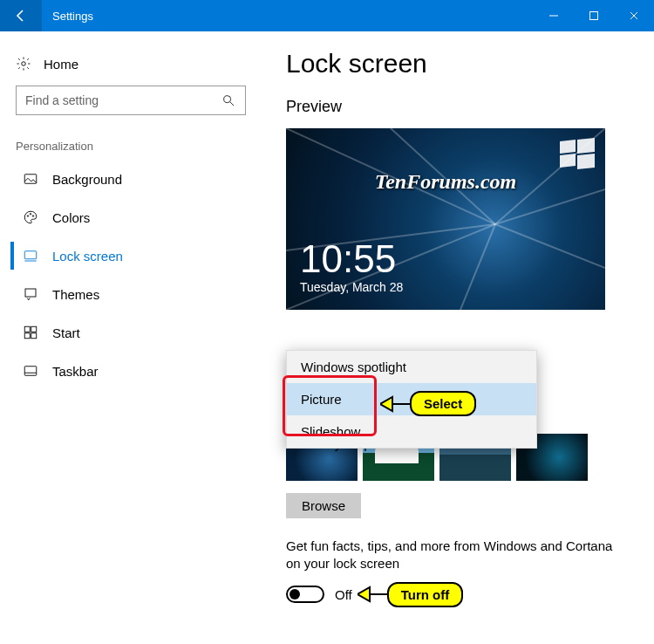 This screenshot has height=644, width=654. What do you see at coordinates (76, 295) in the screenshot?
I see `sidebar-item-label: Themes` at bounding box center [76, 295].